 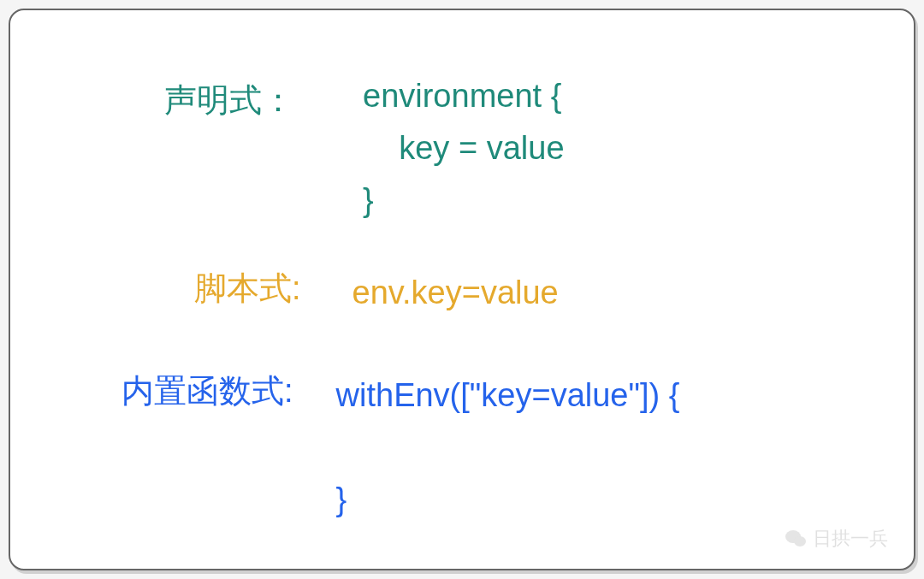 What do you see at coordinates (455, 292) in the screenshot?
I see `script-code: env.key=value` at bounding box center [455, 292].